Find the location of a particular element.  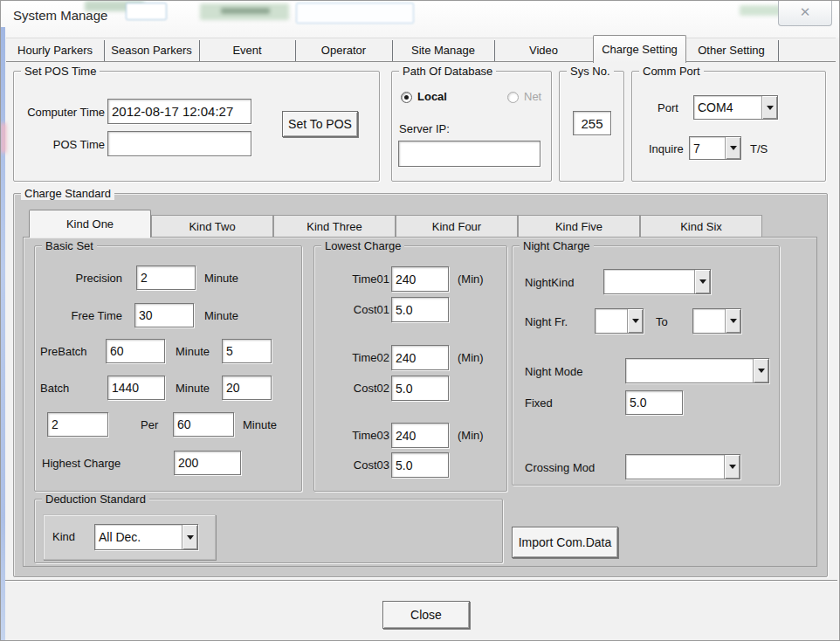

tab-event: Event is located at coordinates (248, 51).